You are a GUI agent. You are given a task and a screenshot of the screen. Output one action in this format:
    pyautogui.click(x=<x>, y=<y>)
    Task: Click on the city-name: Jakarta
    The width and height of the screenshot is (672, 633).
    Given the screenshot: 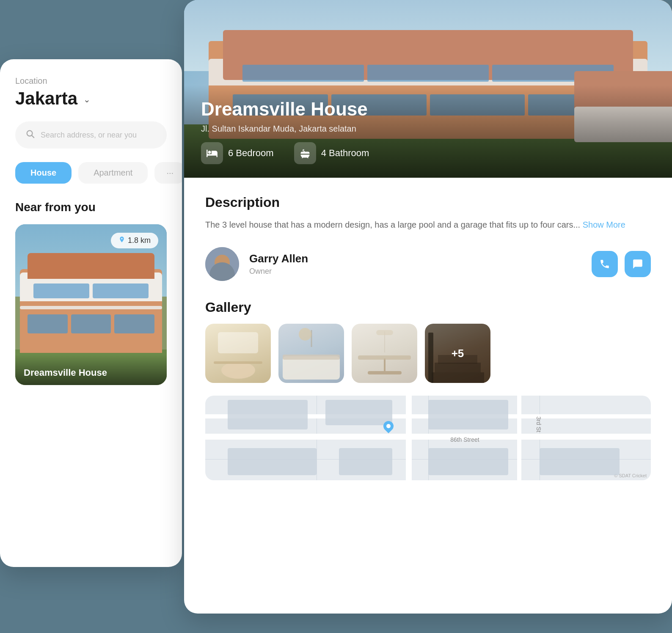 What is the action you would take?
    pyautogui.click(x=47, y=99)
    